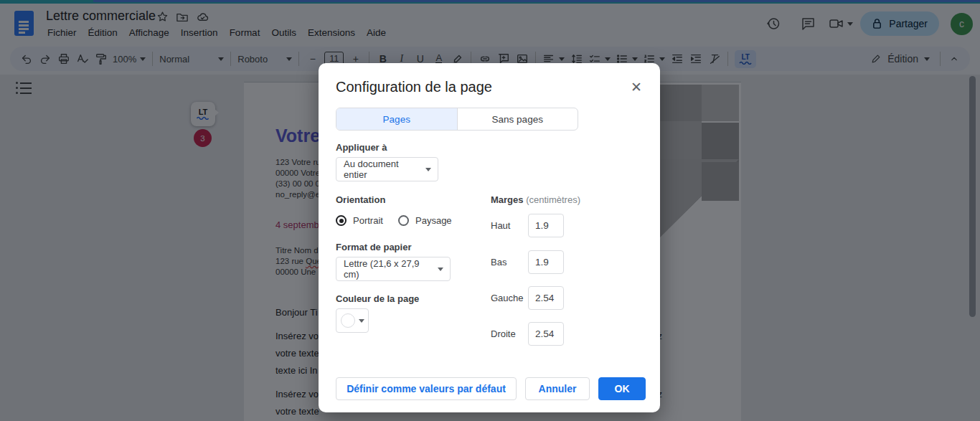 The image size is (980, 421). I want to click on ok-button: OK, so click(622, 389).